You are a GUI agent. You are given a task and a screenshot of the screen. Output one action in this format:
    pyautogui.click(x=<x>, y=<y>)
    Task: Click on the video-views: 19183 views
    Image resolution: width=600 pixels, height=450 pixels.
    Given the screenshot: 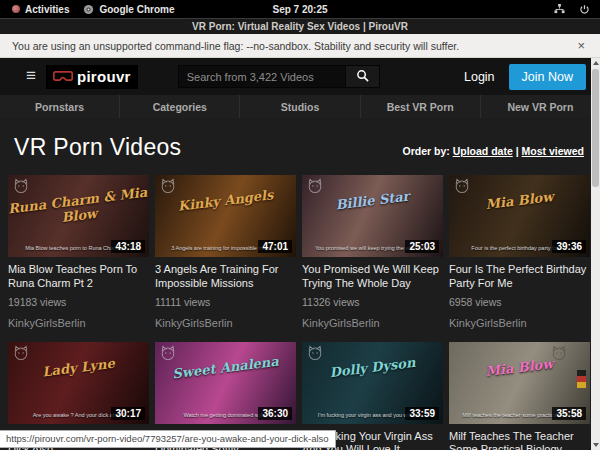 What is the action you would take?
    pyautogui.click(x=78, y=302)
    